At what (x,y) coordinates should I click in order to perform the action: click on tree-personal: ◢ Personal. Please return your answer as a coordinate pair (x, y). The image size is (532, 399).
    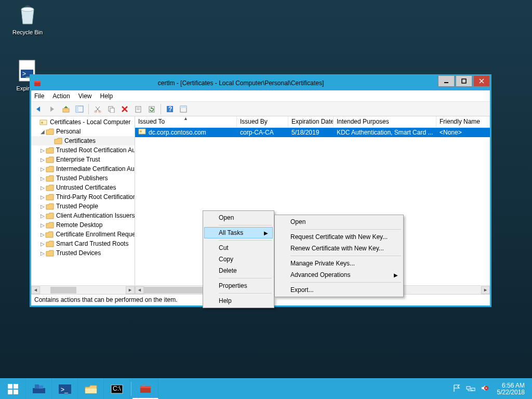
    Looking at the image, I should click on (83, 131).